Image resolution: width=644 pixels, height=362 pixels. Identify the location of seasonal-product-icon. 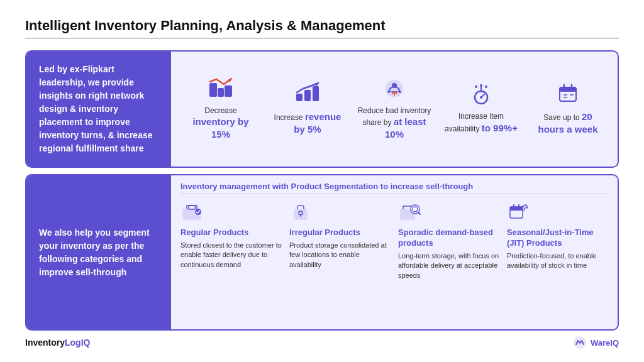
(557, 212).